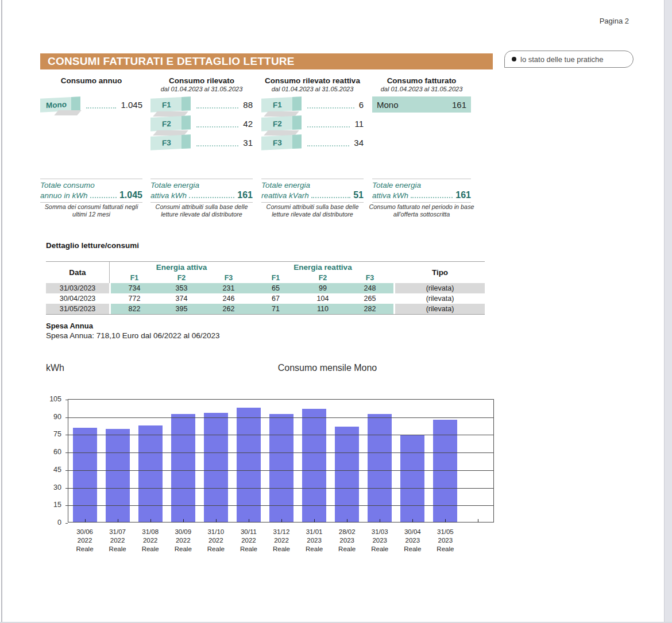 Image resolution: width=672 pixels, height=623 pixels. I want to click on y-tick-label: 0, so click(49, 523).